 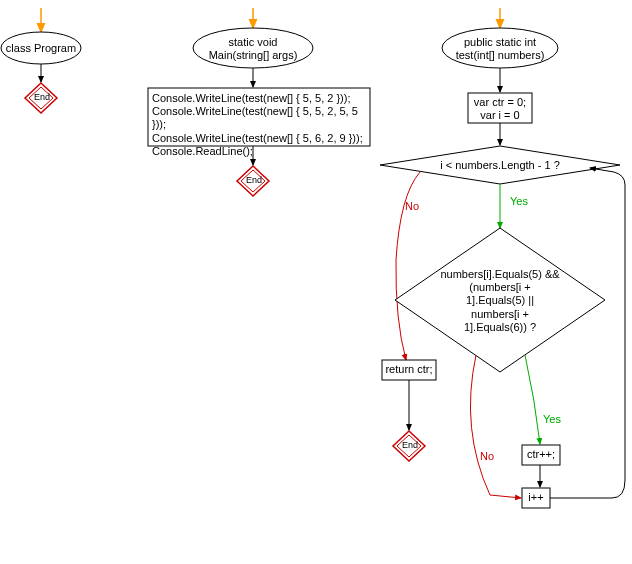 I want to click on label-n9: ctr++;, so click(x=541, y=454).